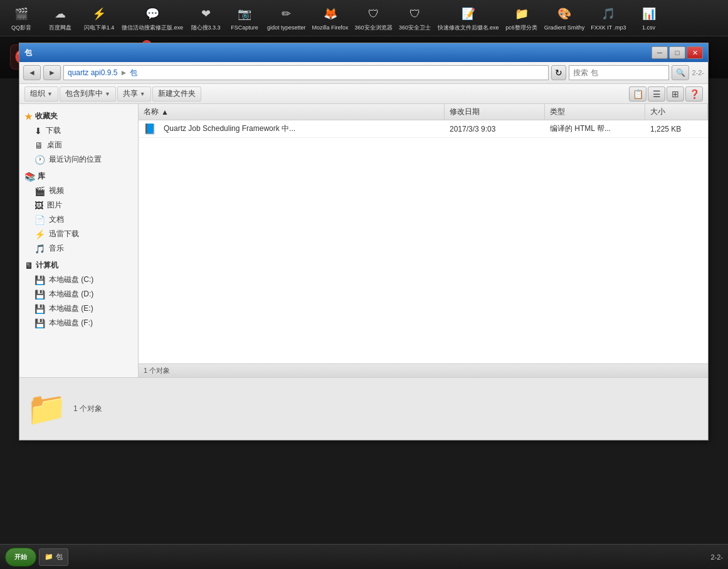 This screenshot has width=728, height=569. I want to click on include-library-button: 包含到库中 ▼, so click(88, 94).